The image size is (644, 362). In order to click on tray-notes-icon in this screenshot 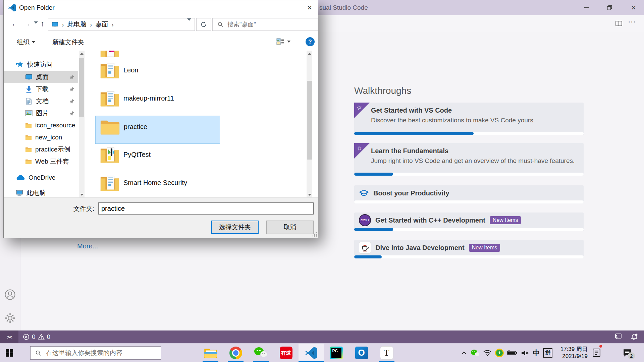, I will do `click(596, 353)`.